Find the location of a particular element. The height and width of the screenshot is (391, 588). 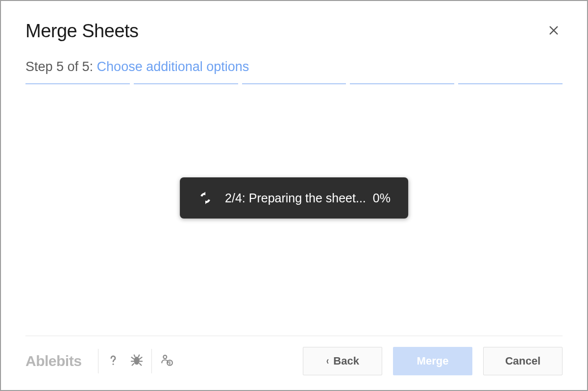

close-icon is located at coordinates (554, 31).